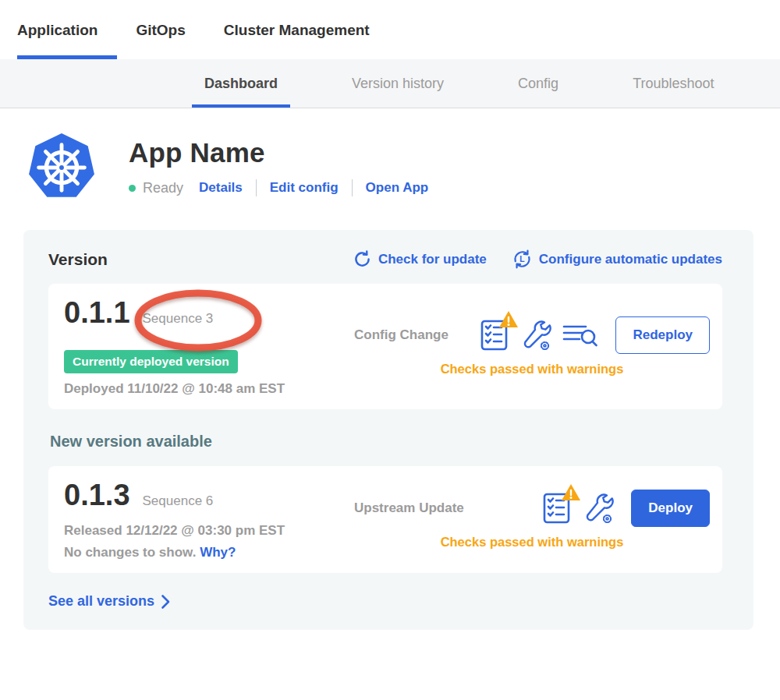 This screenshot has width=780, height=700. I want to click on redeploy-button: Redeploy, so click(663, 335).